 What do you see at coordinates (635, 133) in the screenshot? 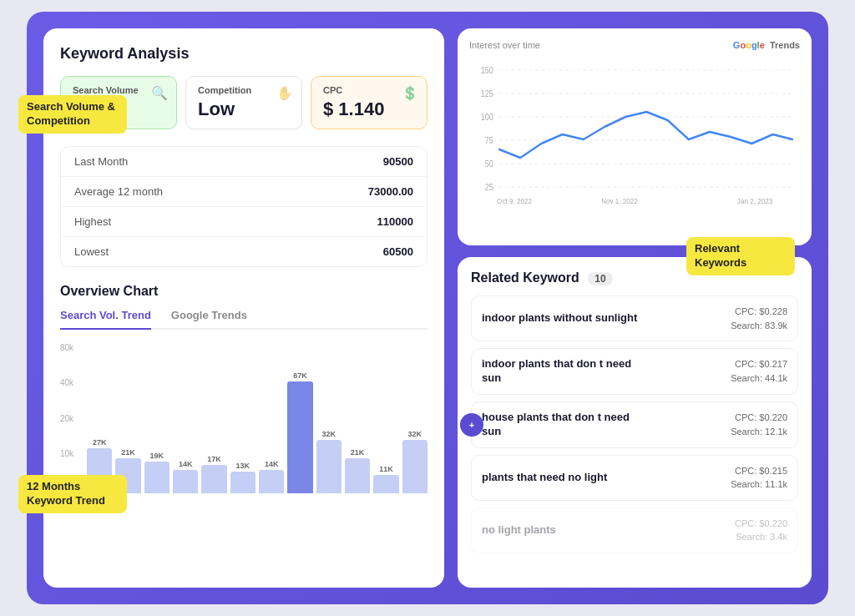
I see `trends-chart: 150 125 100 75 50 25 Oct 9, 2022 Nov 1, …` at bounding box center [635, 133].